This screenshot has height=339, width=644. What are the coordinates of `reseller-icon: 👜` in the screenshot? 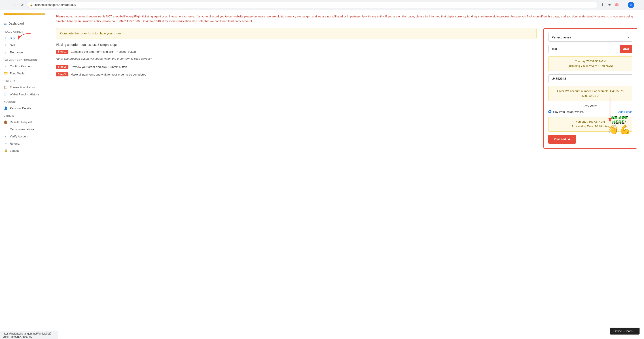 It's located at (6, 122).